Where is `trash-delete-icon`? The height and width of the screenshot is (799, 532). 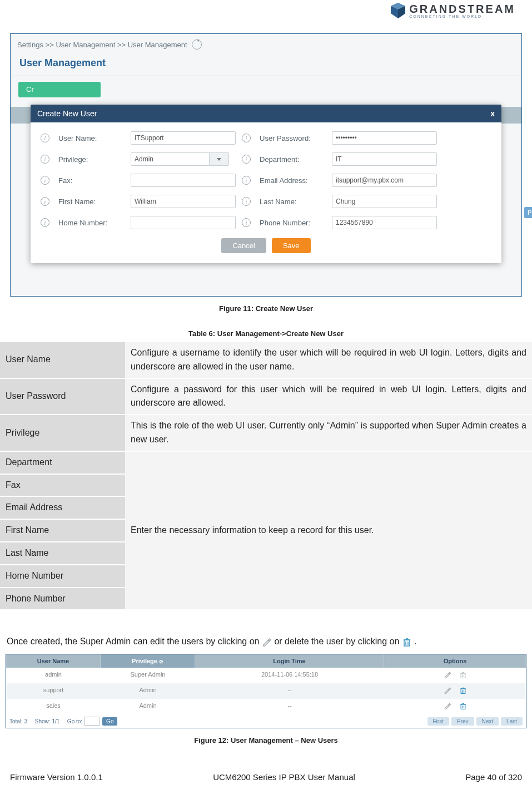
trash-delete-icon is located at coordinates (407, 642).